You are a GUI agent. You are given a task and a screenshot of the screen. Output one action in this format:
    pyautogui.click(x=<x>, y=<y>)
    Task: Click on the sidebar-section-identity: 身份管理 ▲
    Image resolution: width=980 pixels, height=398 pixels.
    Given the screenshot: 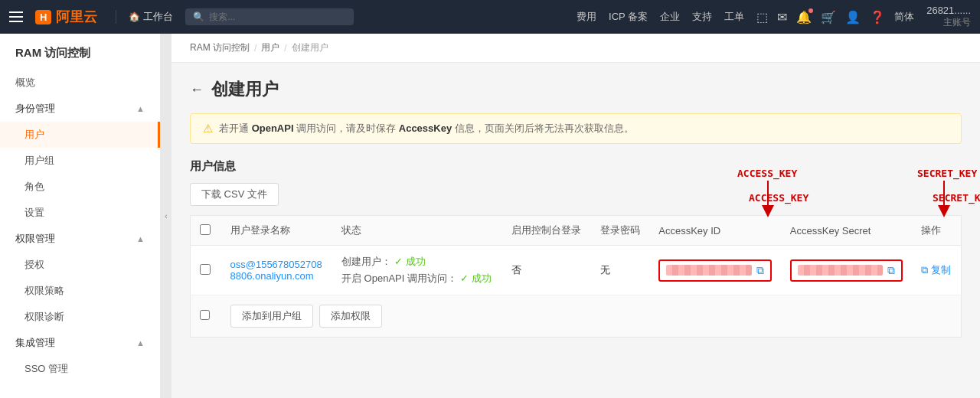 What is the action you would take?
    pyautogui.click(x=80, y=109)
    